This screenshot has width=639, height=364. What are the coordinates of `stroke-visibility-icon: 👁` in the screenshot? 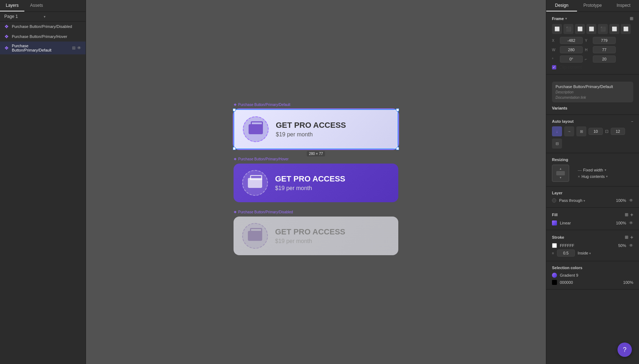 It's located at (631, 246).